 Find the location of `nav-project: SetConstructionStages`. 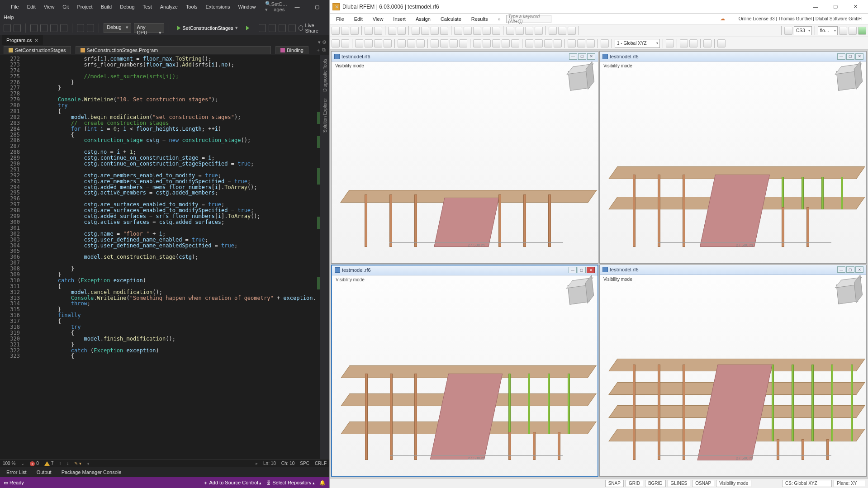

nav-project: SetConstructionStages is located at coordinates (37, 50).